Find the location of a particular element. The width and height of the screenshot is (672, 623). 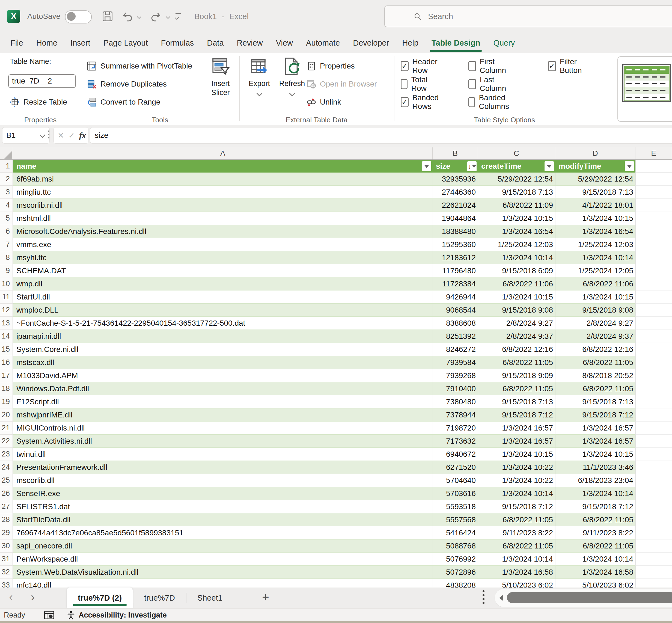

redo-chevron-icon is located at coordinates (168, 17).